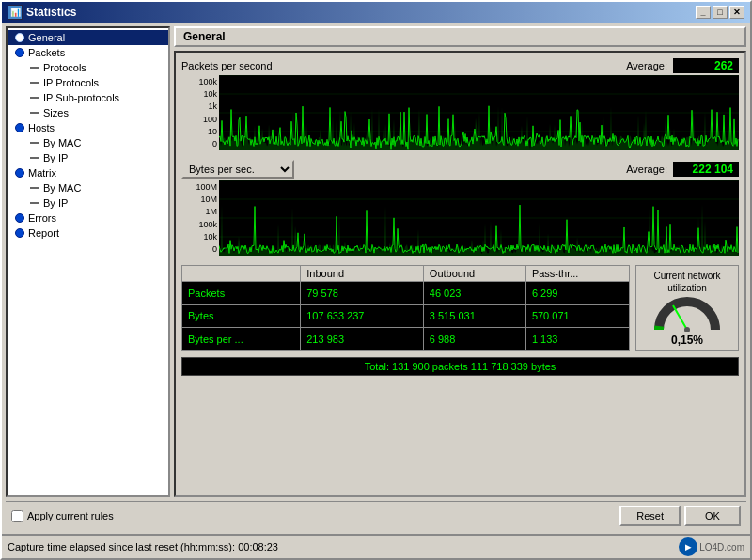 This screenshot has height=560, width=752. I want to click on sidebar-item-protocols: Protocols, so click(88, 68).